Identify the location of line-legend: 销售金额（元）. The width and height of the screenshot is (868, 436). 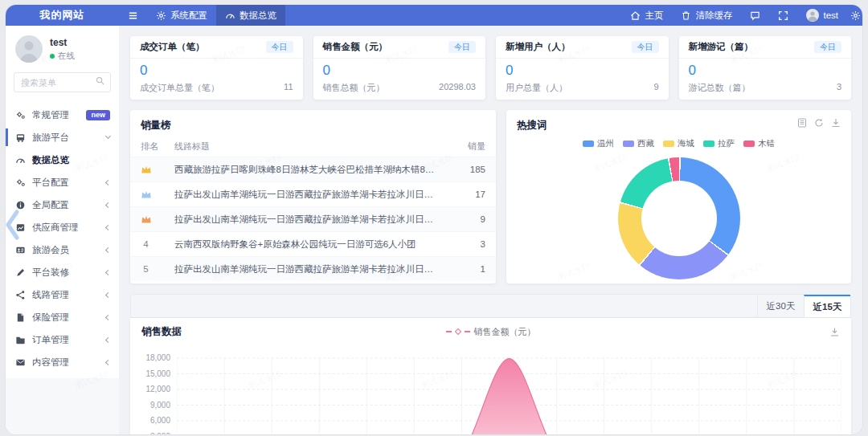
(490, 332).